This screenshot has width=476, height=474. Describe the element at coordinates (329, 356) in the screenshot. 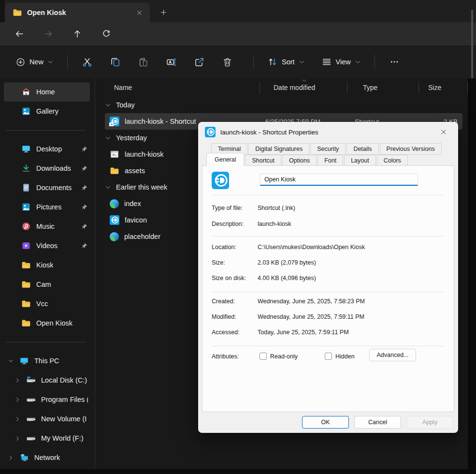

I see `hidden-checkbox` at that location.